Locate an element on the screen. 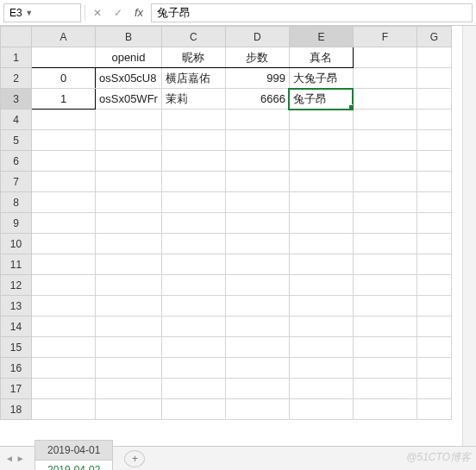 The image size is (476, 470). cell-F16 is located at coordinates (385, 368).